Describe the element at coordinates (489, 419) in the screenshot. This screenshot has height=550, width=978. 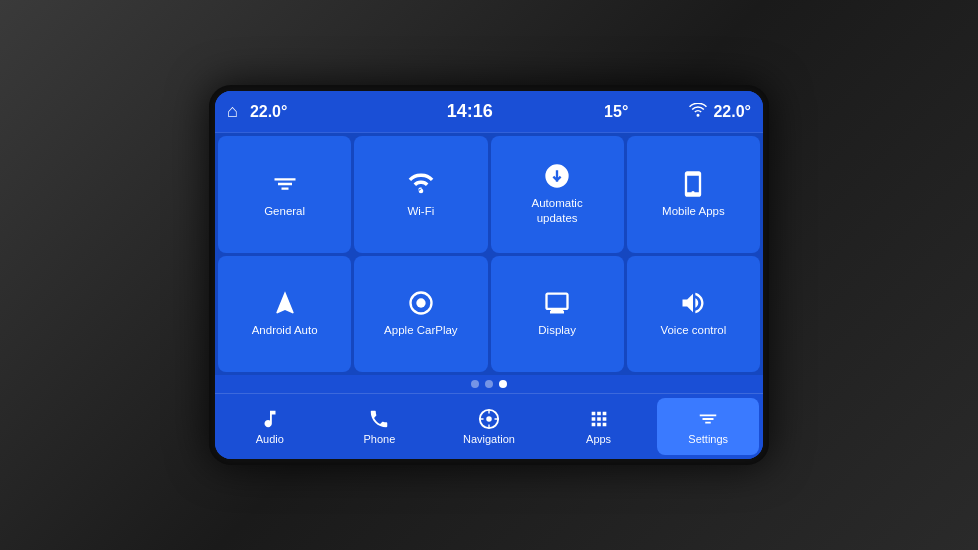
I see `navigation-nav-icon` at that location.